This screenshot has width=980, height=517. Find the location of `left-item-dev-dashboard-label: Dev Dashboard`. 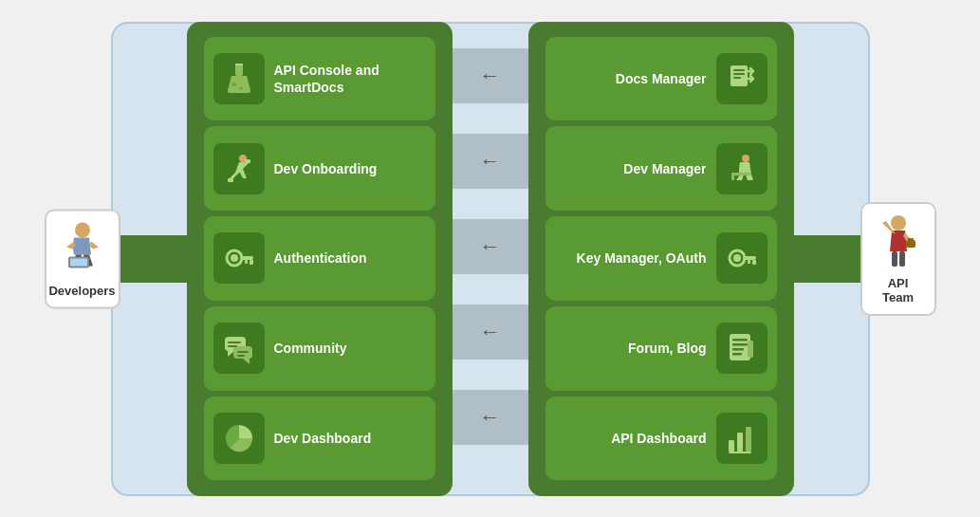

left-item-dev-dashboard-label: Dev Dashboard is located at coordinates (323, 438).